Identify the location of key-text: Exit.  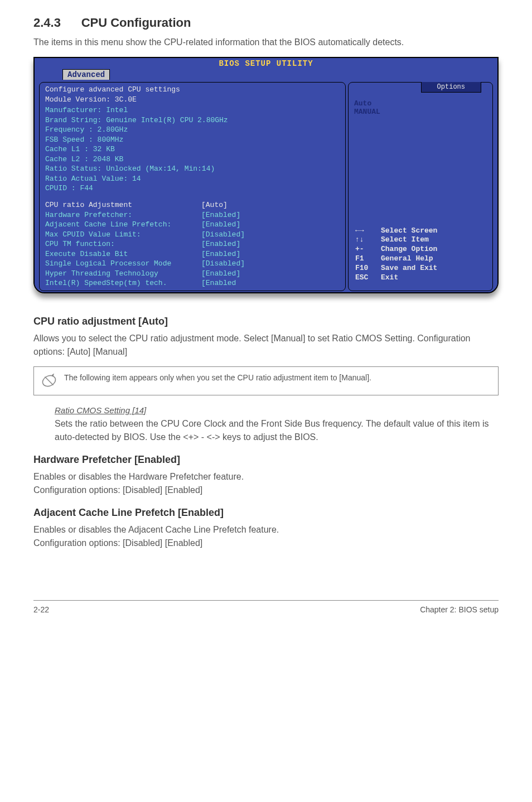
(389, 278).